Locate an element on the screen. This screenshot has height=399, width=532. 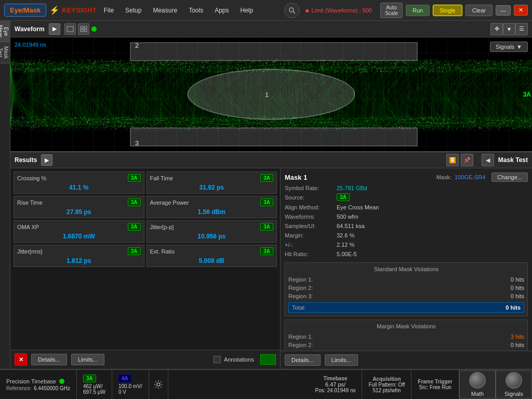
settings-section is located at coordinates (159, 384).